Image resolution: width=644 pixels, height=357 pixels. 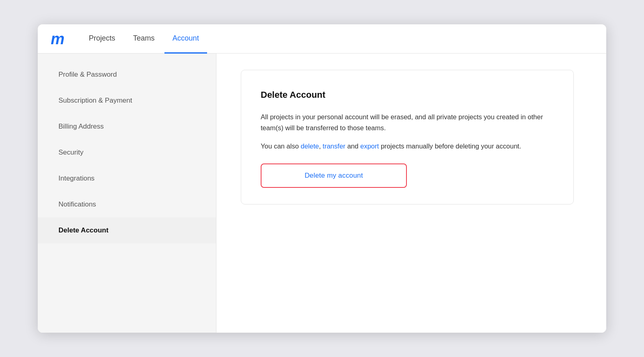 What do you see at coordinates (407, 146) in the screenshot?
I see `card-paragraph-2: You can also delete, transfer and export…` at bounding box center [407, 146].